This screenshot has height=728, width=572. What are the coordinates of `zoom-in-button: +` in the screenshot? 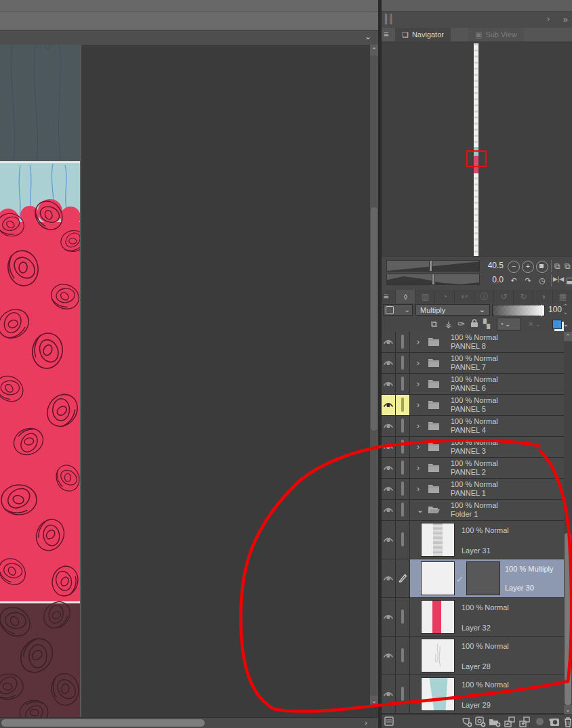 It's located at (528, 267).